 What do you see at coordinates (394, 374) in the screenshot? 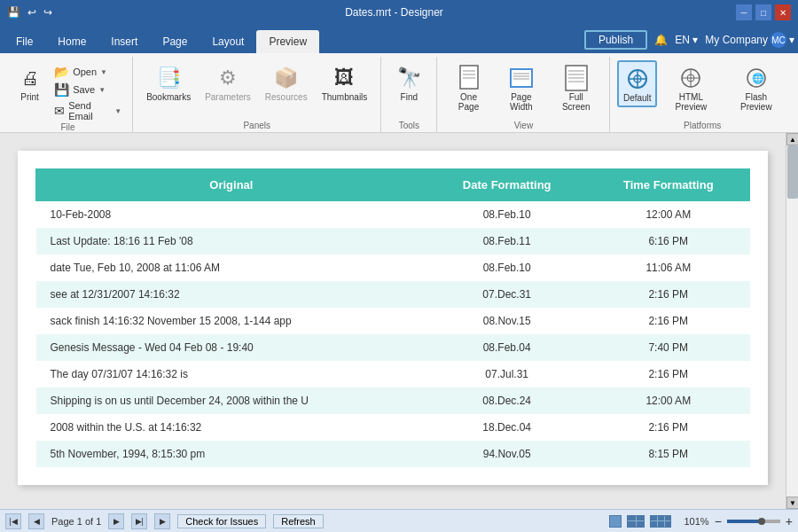
I see `table-row: The day 07/31/07 14:16:32 is07.Jul.312:1…` at bounding box center [394, 374].